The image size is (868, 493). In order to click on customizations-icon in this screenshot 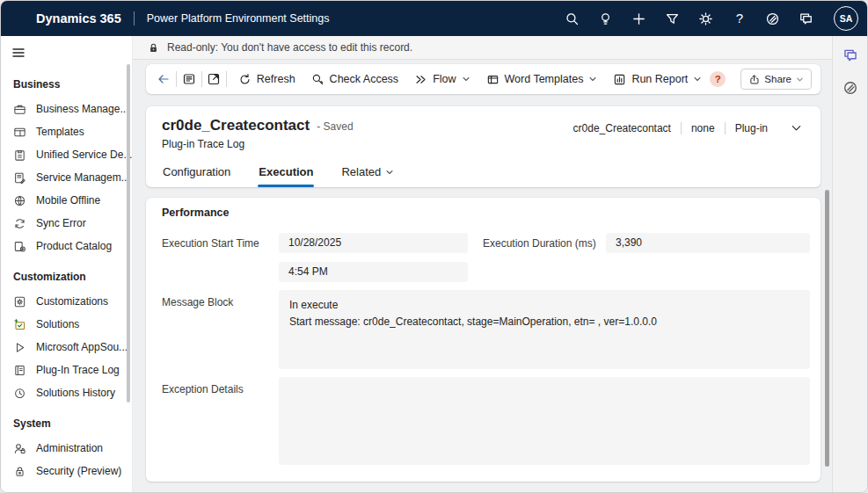, I will do `click(19, 302)`.